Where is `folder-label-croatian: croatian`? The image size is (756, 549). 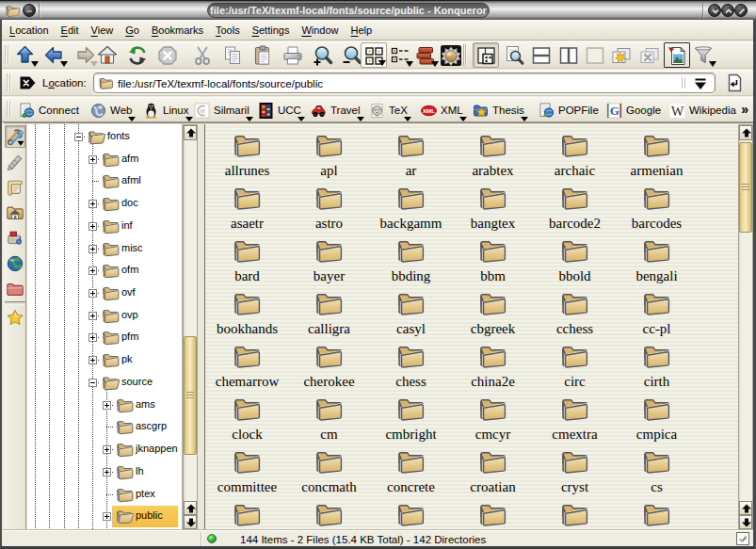 folder-label-croatian: croatian is located at coordinates (493, 488).